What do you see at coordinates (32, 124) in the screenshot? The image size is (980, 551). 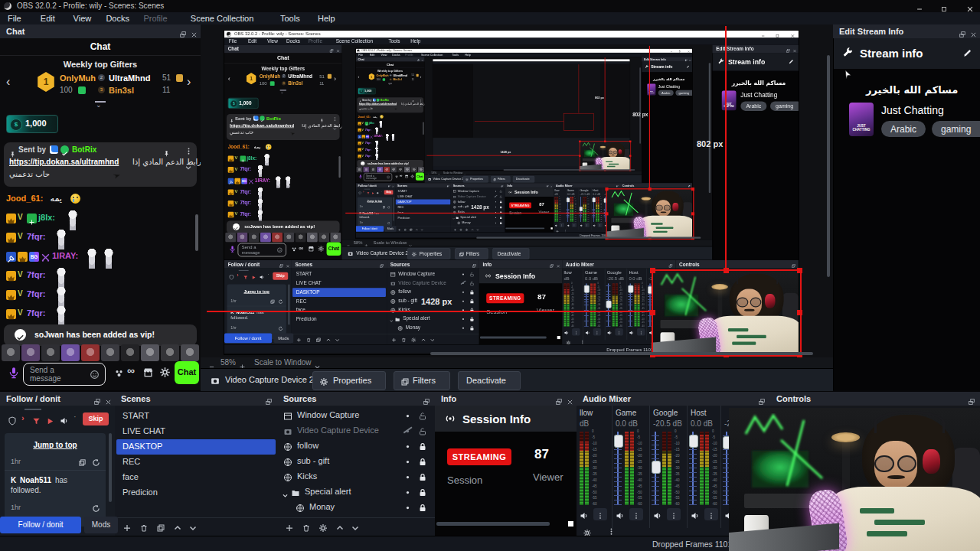 I see `points-button: $1,000` at bounding box center [32, 124].